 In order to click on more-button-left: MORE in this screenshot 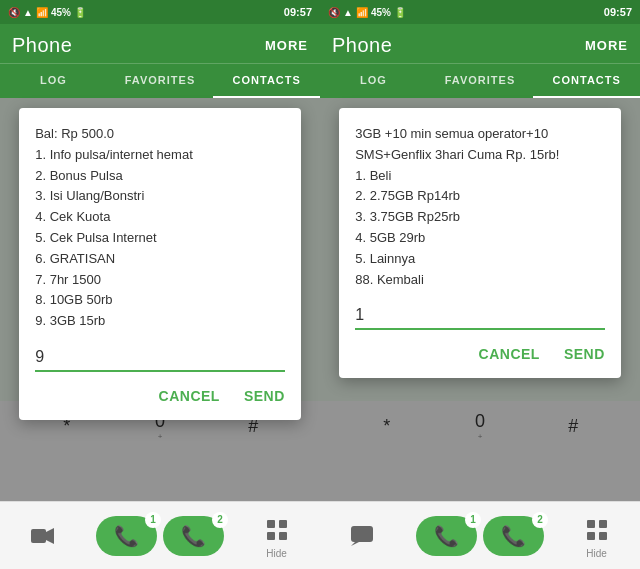, I will do `click(286, 46)`.